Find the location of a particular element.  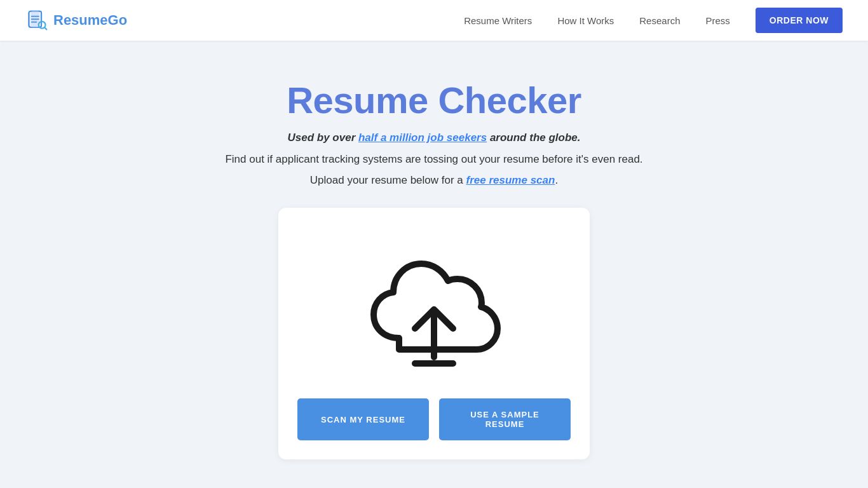

main-nav: Resume Writers How It Works Research Pre… is located at coordinates (653, 20).